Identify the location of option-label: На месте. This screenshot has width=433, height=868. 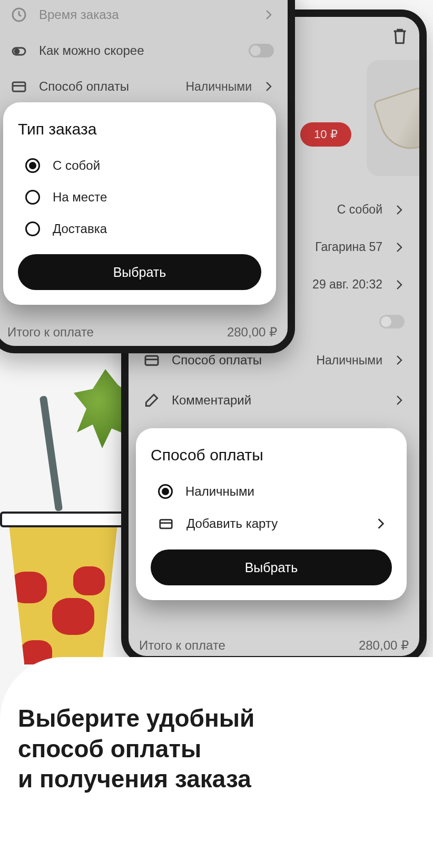
(80, 197).